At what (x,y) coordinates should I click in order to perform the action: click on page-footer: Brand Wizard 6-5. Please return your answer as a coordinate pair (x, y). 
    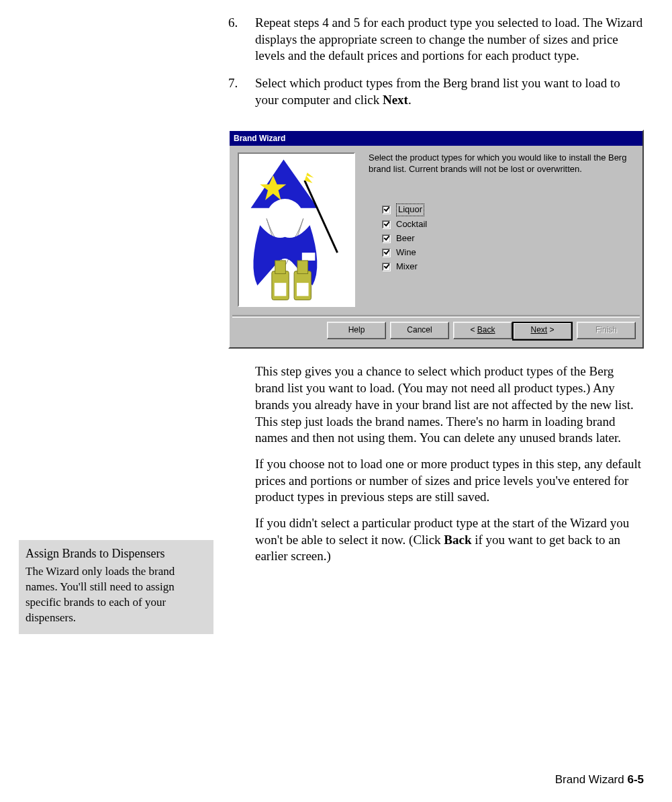
    Looking at the image, I should click on (599, 780).